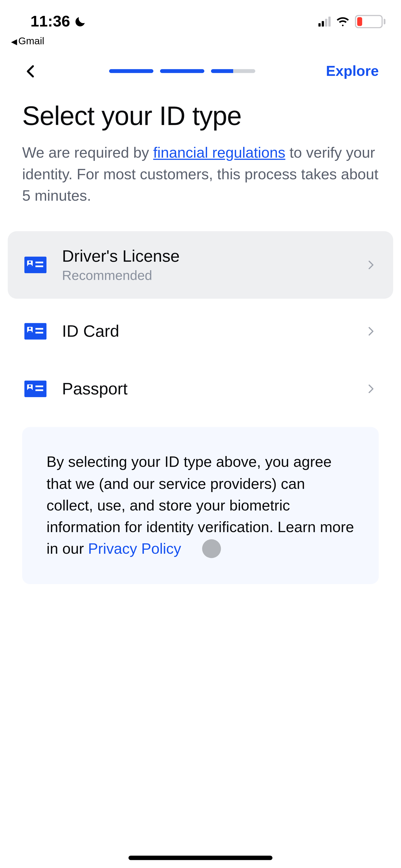 This screenshot has height=868, width=401. Describe the element at coordinates (200, 114) in the screenshot. I see `page-title: Select your ID type` at that location.